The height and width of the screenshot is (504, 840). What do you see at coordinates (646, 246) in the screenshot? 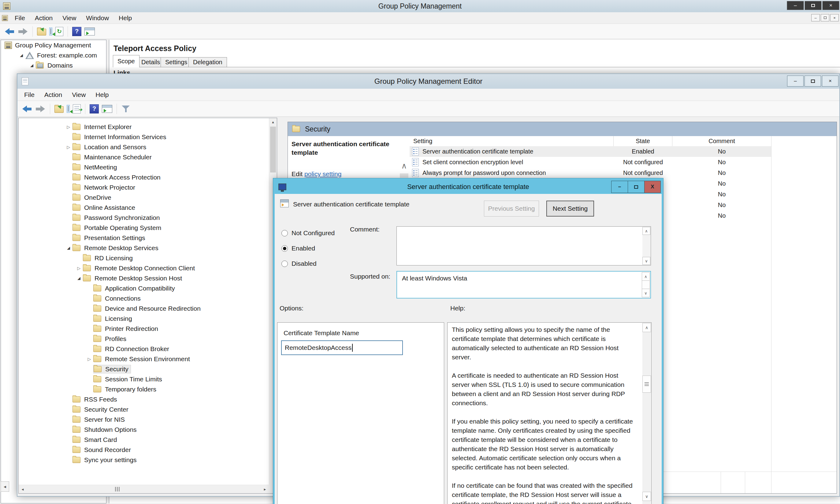
I see `comment-scrollbar: ∧ ∨` at bounding box center [646, 246].